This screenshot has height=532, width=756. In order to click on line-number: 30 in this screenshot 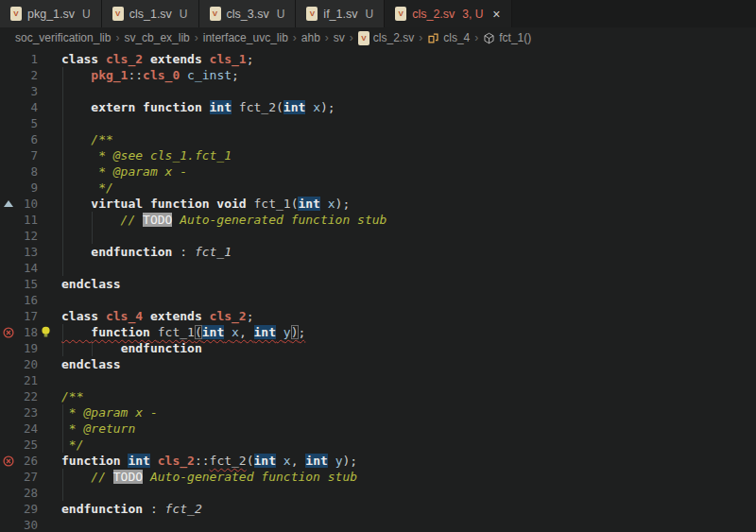, I will do `click(27, 524)`.